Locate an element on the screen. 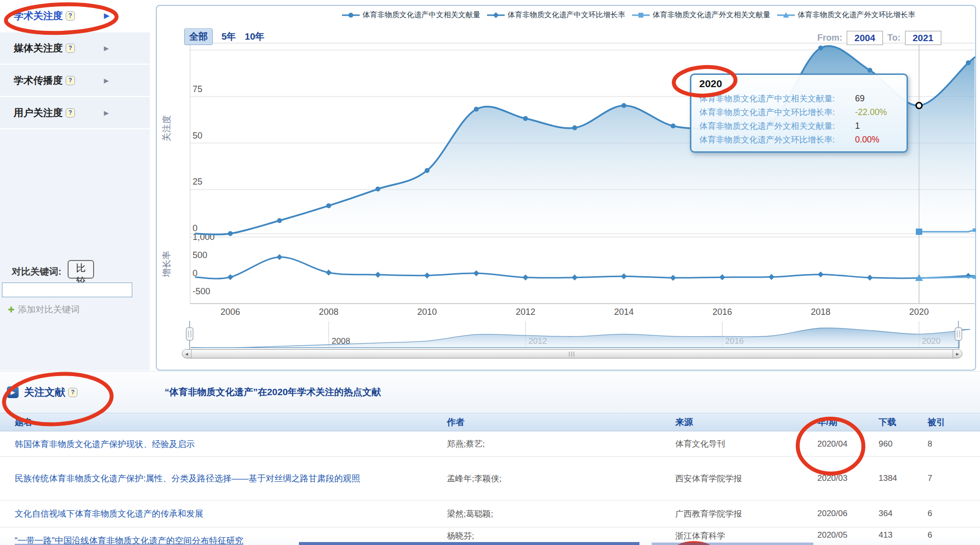 The width and height of the screenshot is (980, 545). cell-downloads: 1384 is located at coordinates (888, 478).